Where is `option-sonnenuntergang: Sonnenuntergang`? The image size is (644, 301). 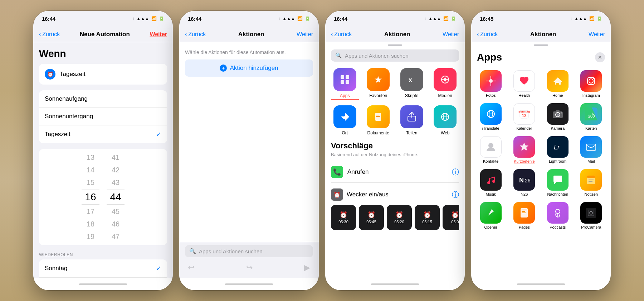
option-sonnenuntergang: Sonnenuntergang is located at coordinates (103, 117).